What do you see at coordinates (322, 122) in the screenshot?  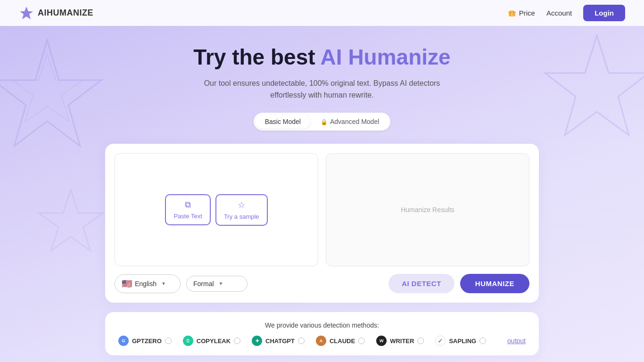 I see `model-tabs: Basic Model 🔒Advanced Model` at bounding box center [322, 122].